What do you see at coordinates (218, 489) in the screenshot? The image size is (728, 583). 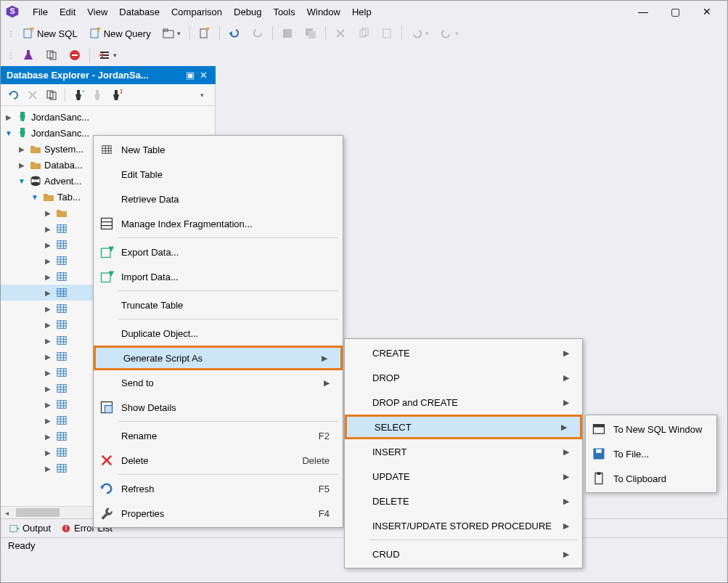 I see `menu-refresh: RefreshF5` at bounding box center [218, 489].